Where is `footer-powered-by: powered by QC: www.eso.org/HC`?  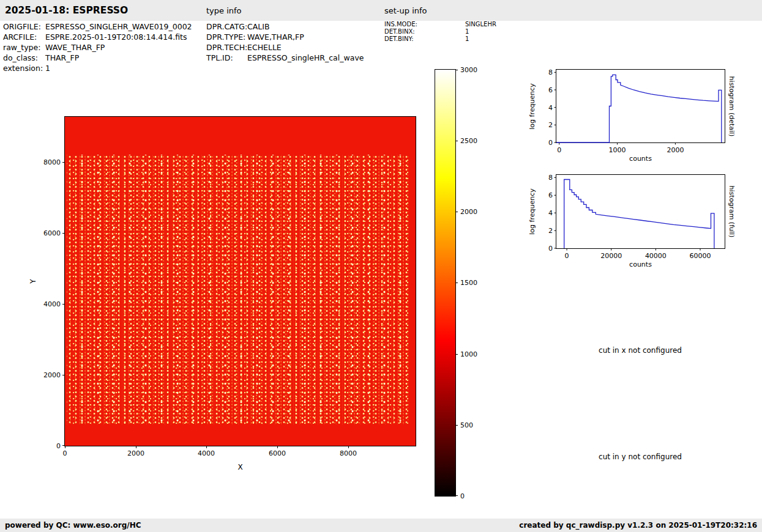 footer-powered-by: powered by QC: www.eso.org/HC is located at coordinates (73, 525).